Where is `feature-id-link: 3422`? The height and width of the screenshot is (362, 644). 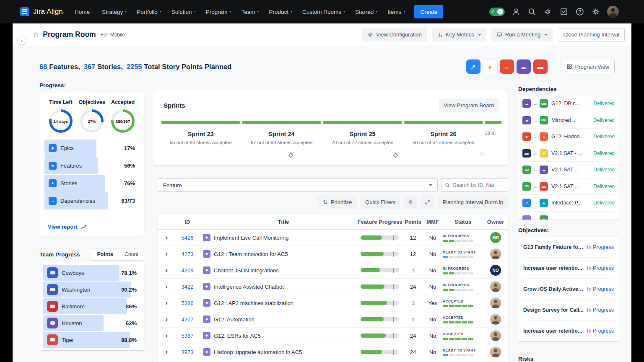 feature-id-link: 3422 is located at coordinates (188, 287).